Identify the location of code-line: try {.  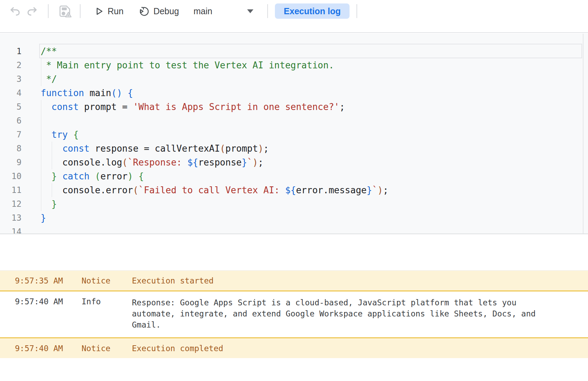
(60, 135).